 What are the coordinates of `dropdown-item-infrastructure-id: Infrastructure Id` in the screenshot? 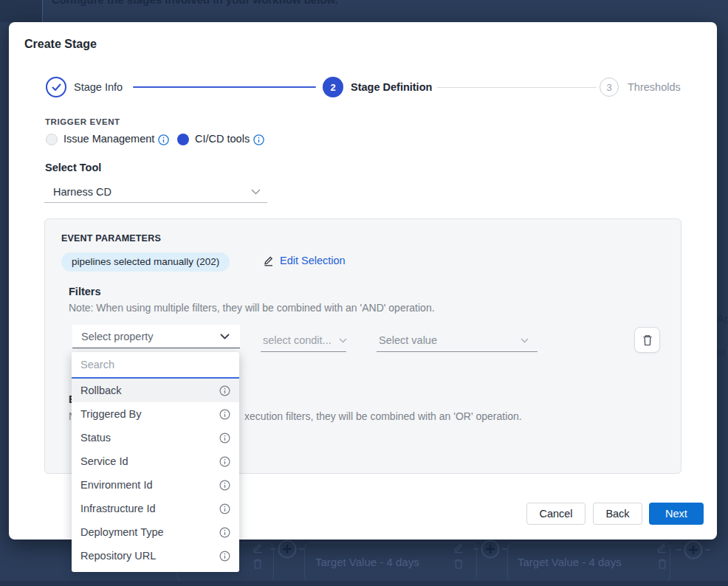 It's located at (155, 509).